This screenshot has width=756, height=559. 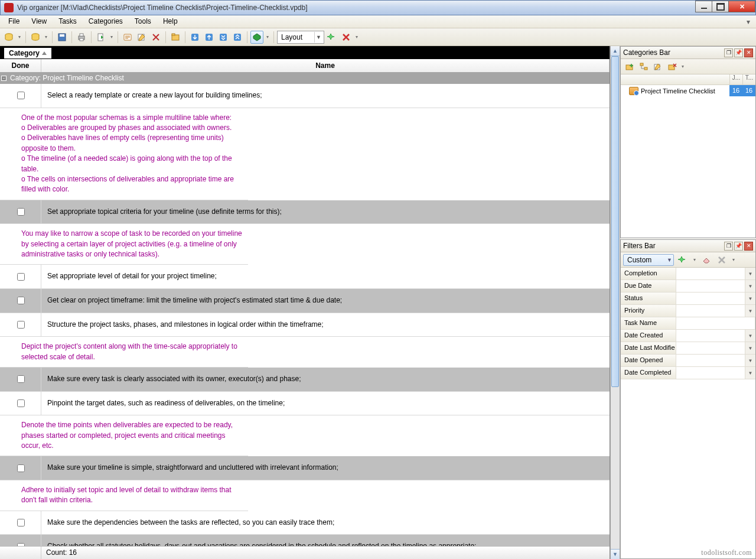 What do you see at coordinates (175, 37) in the screenshot?
I see `categories-icon` at bounding box center [175, 37].